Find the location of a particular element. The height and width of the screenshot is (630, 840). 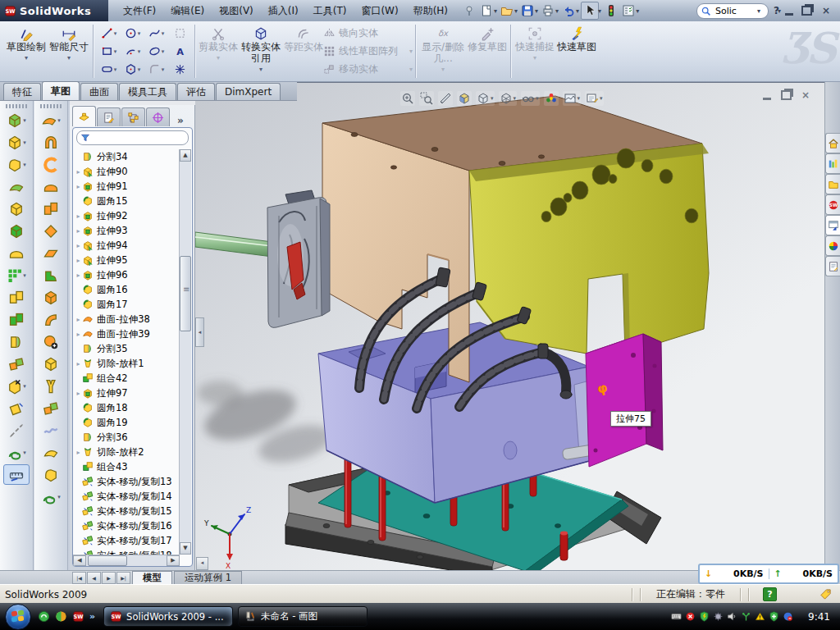

tree-item: ▸切除-放样2 is located at coordinates (127, 452).